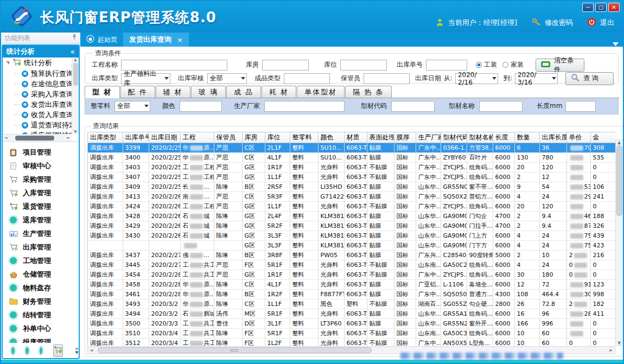  Describe the element at coordinates (244, 92) in the screenshot. I see `material-tab: 成 品` at that location.